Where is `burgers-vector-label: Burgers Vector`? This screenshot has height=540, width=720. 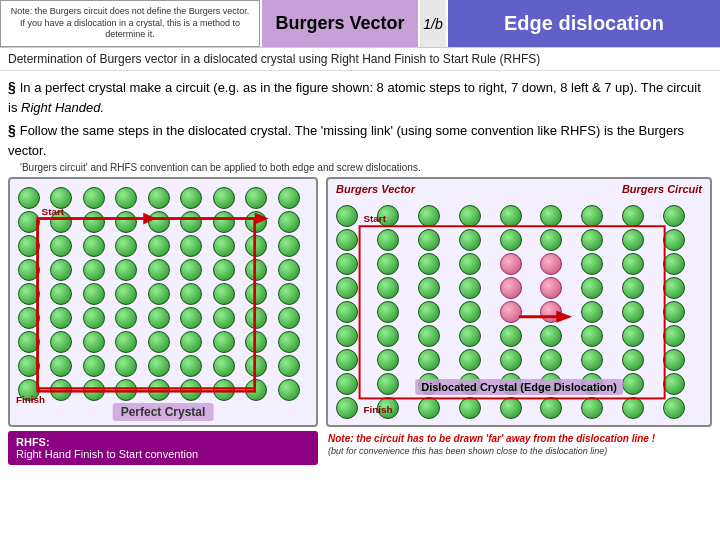 burgers-vector-label: Burgers Vector is located at coordinates (340, 24).